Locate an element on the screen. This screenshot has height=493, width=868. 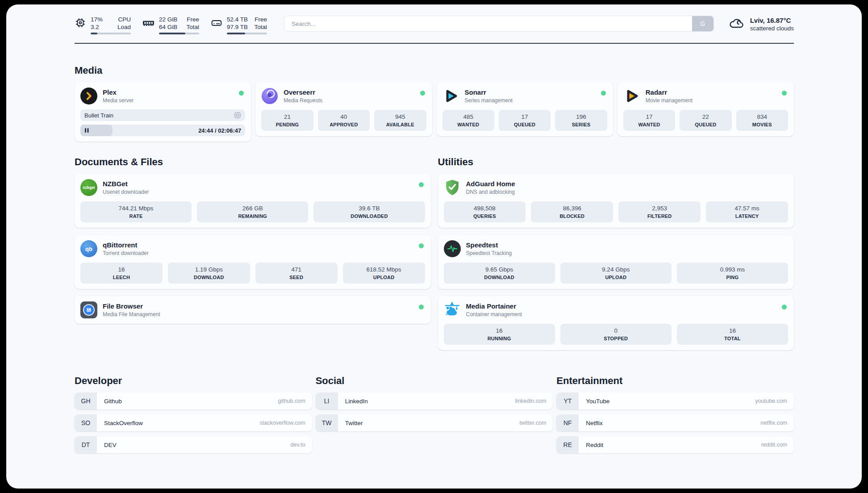
top-bar: 17%CPU 3.2Load is located at coordinates (434, 25).